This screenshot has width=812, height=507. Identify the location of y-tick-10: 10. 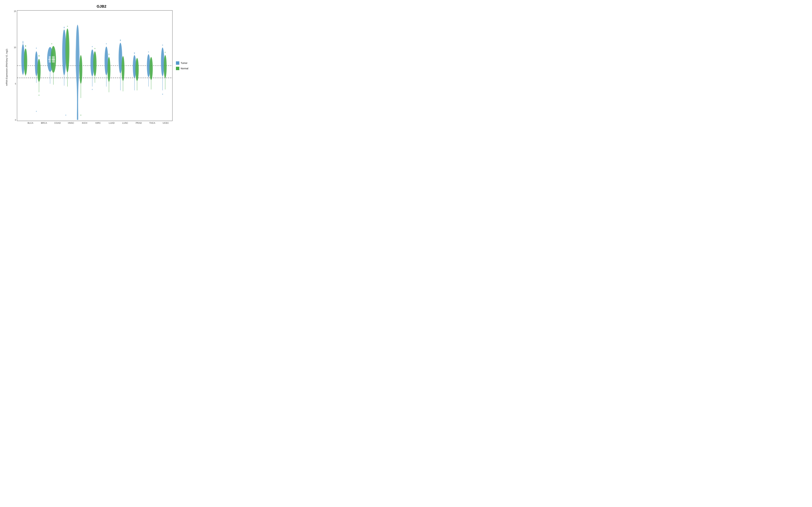
(15, 48).